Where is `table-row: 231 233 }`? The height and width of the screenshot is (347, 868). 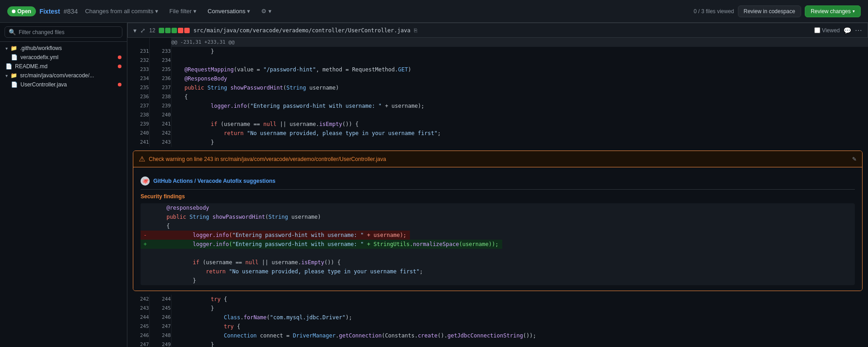 table-row: 231 233 } is located at coordinates (498, 51).